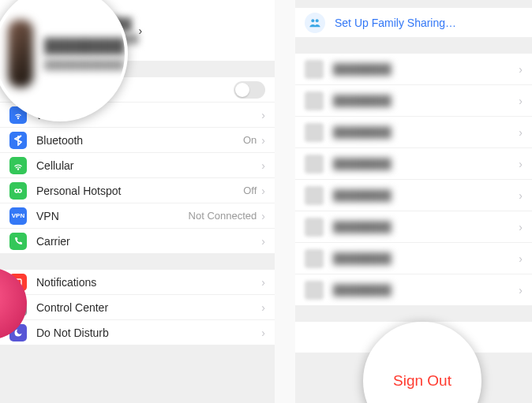 This screenshot has width=532, height=403. I want to click on carrier-icon, so click(18, 241).